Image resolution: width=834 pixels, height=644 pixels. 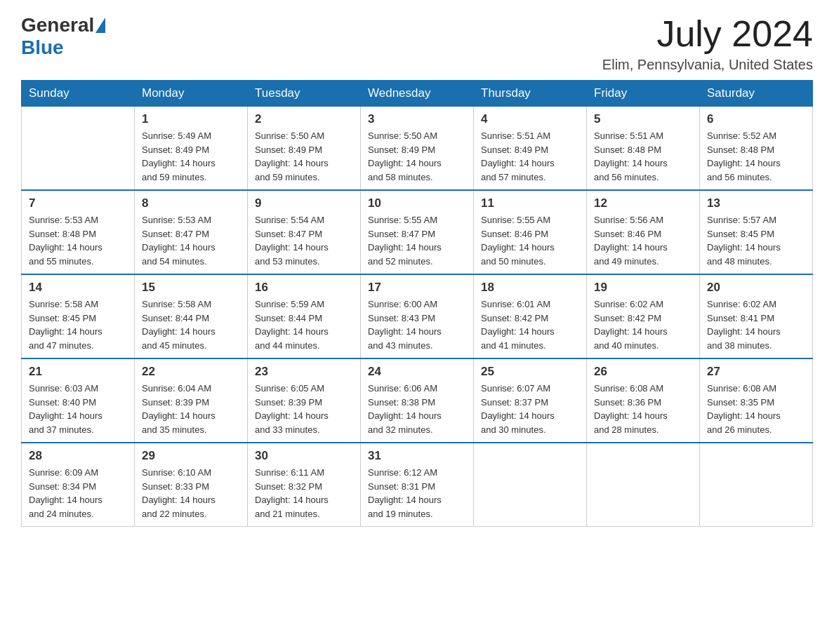 What do you see at coordinates (78, 372) in the screenshot?
I see `day-number: 21` at bounding box center [78, 372].